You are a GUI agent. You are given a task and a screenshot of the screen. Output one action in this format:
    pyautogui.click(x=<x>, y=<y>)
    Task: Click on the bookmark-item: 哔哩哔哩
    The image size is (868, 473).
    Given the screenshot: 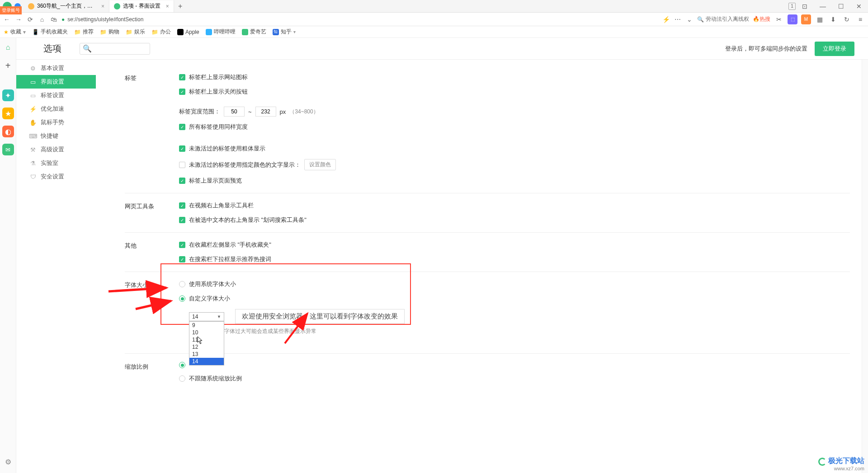 What is the action you would take?
    pyautogui.click(x=221, y=32)
    